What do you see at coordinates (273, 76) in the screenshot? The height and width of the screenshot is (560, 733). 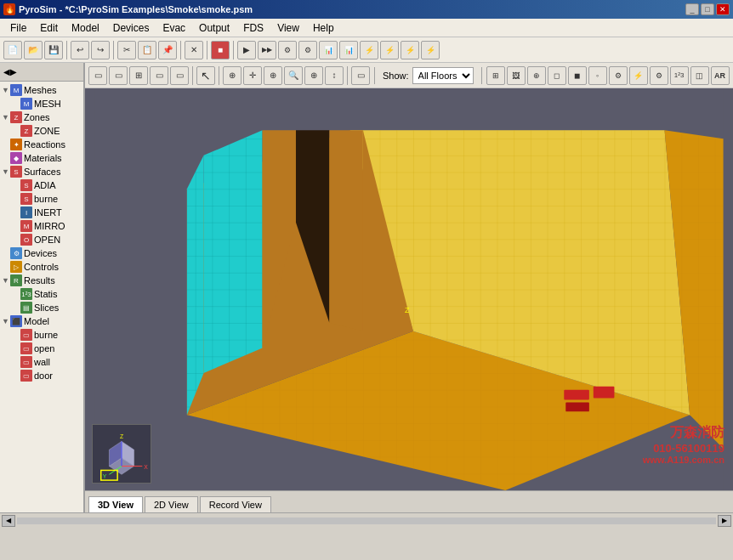 I see `pan-tool: ⊕` at bounding box center [273, 76].